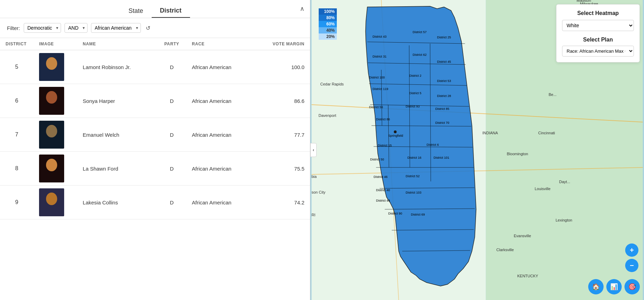  Describe the element at coordinates (117, 202) in the screenshot. I see `cell-name-4: Lakesia Collins` at that location.